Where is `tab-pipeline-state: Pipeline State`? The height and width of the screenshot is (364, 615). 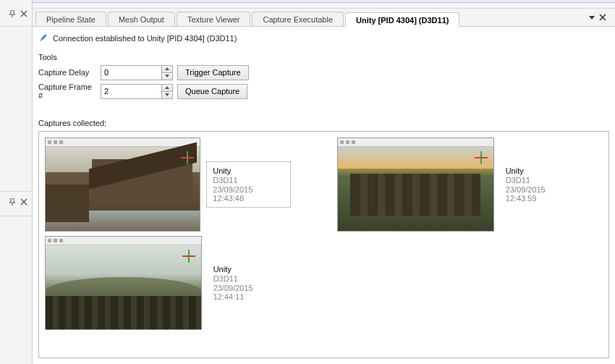 tab-pipeline-state: Pipeline State is located at coordinates (71, 19).